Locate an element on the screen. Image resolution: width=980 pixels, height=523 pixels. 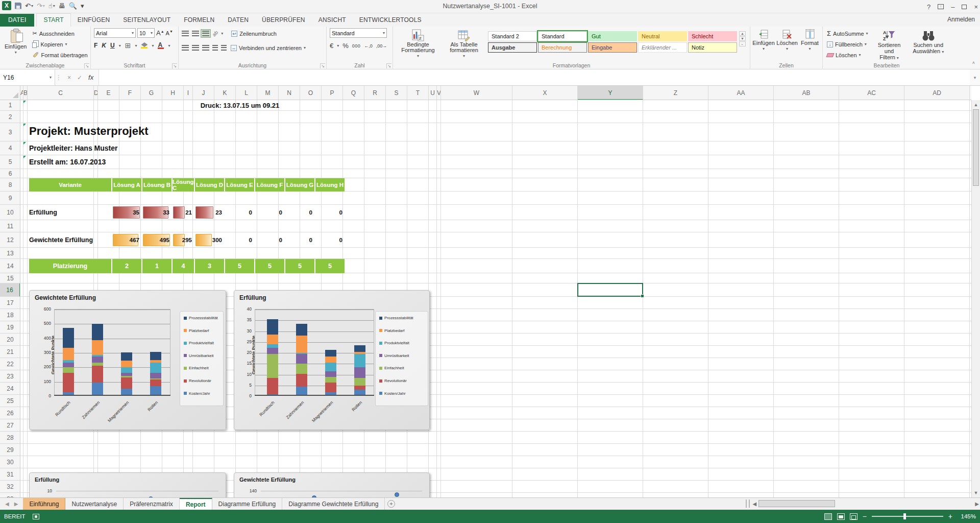
page-break-view-button is located at coordinates (853, 517).